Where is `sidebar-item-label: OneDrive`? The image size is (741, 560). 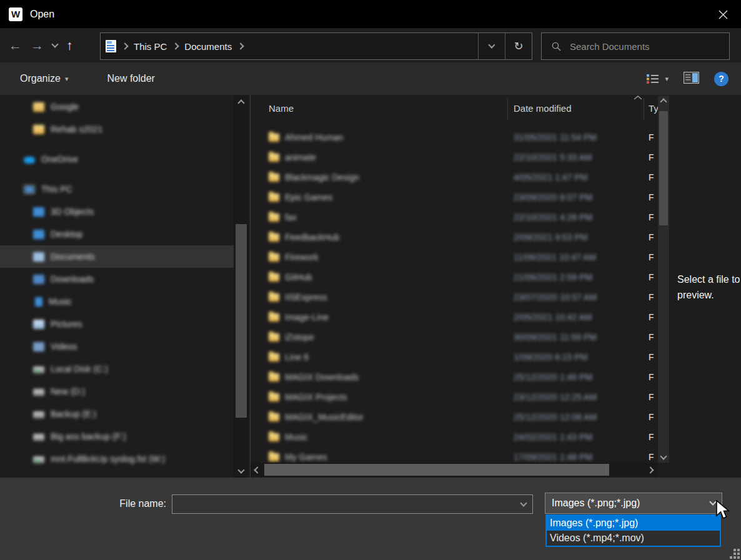 sidebar-item-label: OneDrive is located at coordinates (60, 159).